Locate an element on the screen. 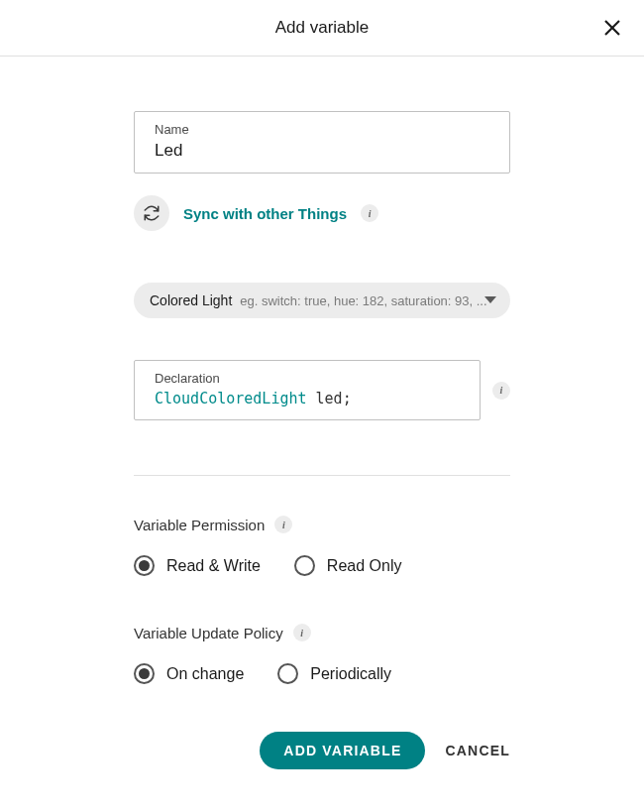 This screenshot has height=812, width=644. update-policy-label: Variable Update Policy is located at coordinates (208, 633).